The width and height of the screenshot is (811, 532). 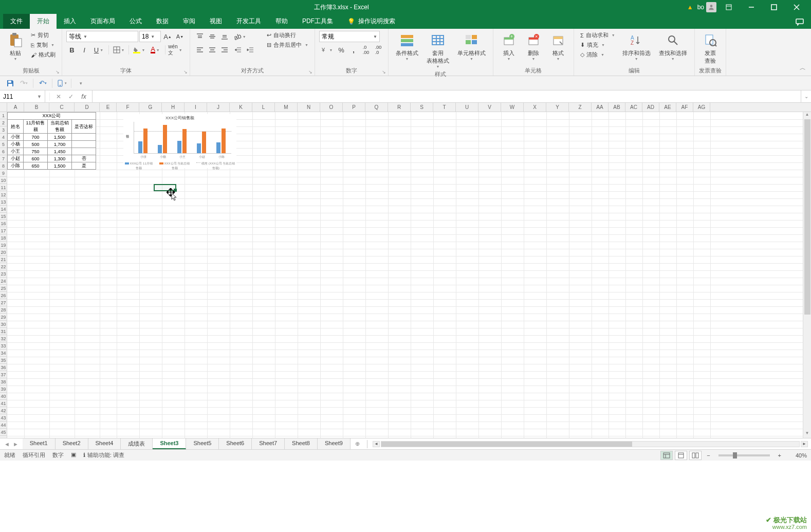 What do you see at coordinates (3, 137) in the screenshot?
I see `row-header: 4` at bounding box center [3, 137].